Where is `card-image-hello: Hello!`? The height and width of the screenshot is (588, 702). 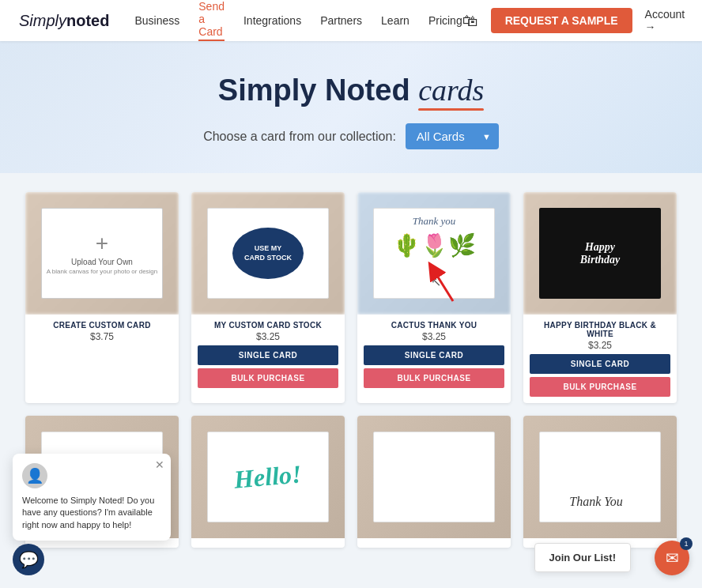 card-image-hello: Hello! is located at coordinates (268, 477).